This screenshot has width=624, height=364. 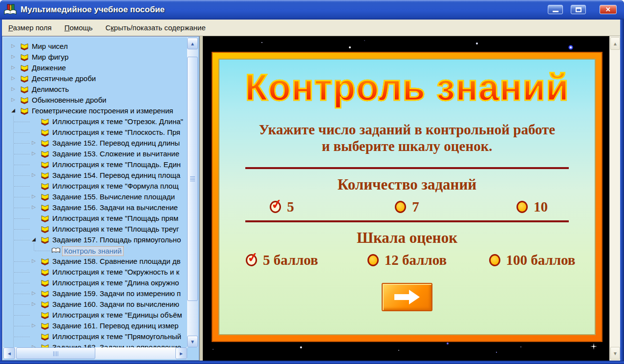 What do you see at coordinates (95, 46) in the screenshot?
I see `tree-item: ▷Мир чисел` at bounding box center [95, 46].